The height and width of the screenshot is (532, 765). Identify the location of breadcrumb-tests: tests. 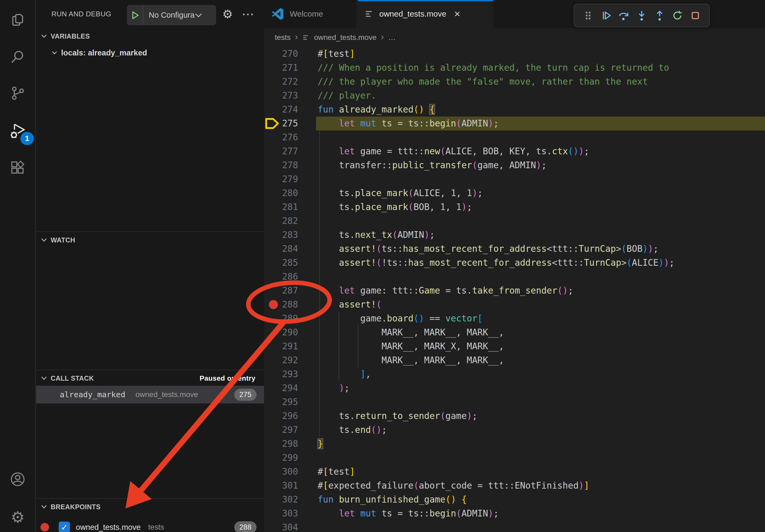
(283, 38).